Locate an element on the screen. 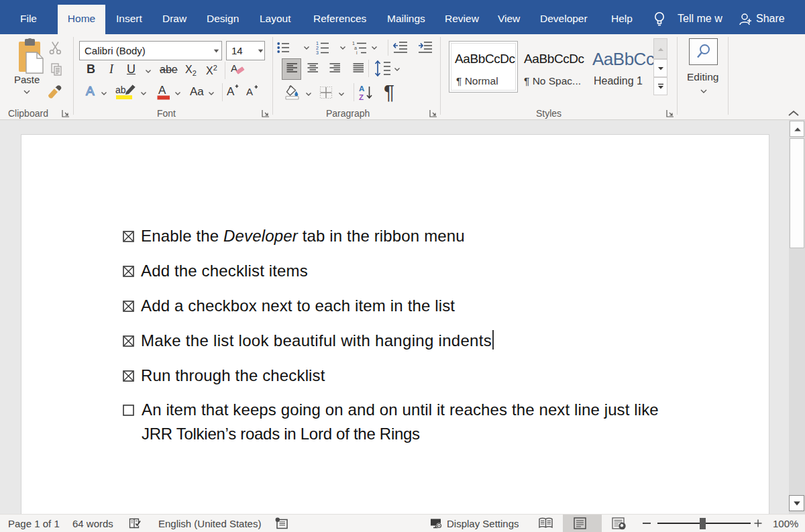 The image size is (805, 532). svg-text: ab is located at coordinates (121, 90).